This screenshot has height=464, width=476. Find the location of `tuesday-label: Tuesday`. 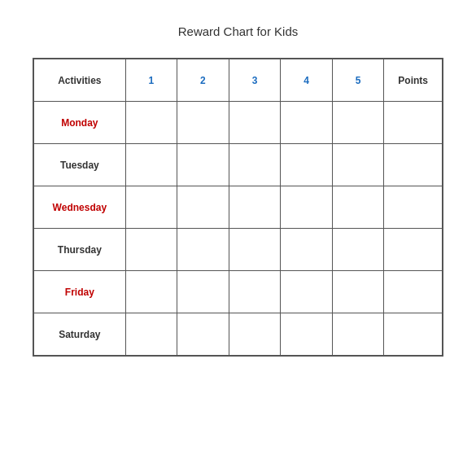

tuesday-label: Tuesday is located at coordinates (80, 165).